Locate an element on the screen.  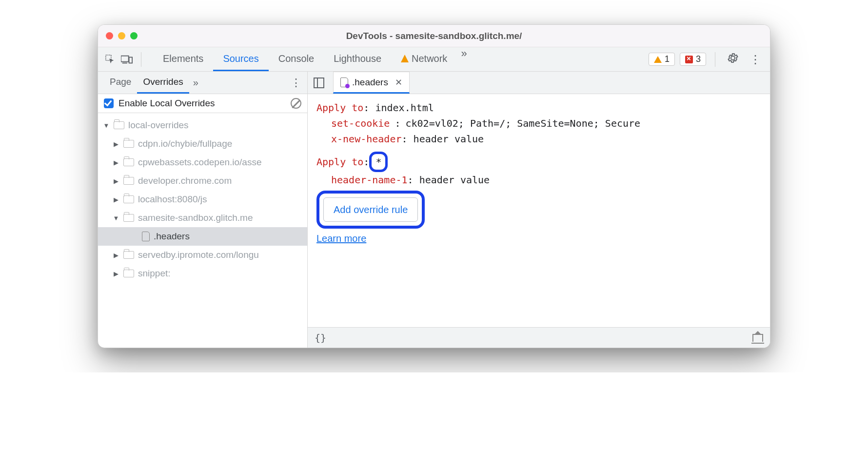
tab-network: Network is located at coordinates (424, 59).